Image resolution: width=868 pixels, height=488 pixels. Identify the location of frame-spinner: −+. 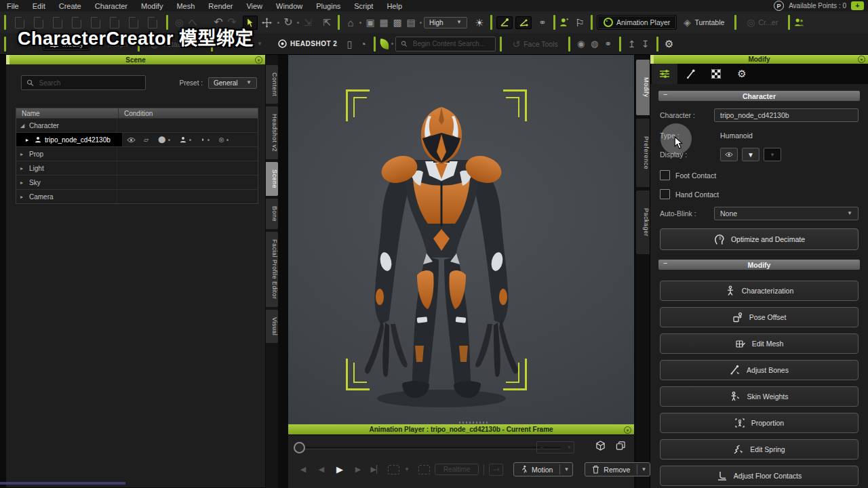
(555, 447).